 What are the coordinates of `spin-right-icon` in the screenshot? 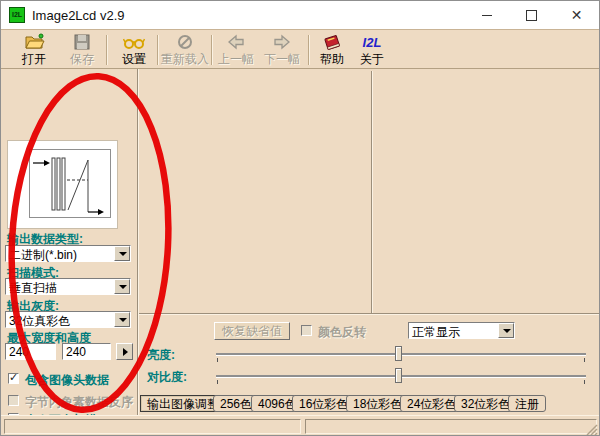 It's located at (126, 352).